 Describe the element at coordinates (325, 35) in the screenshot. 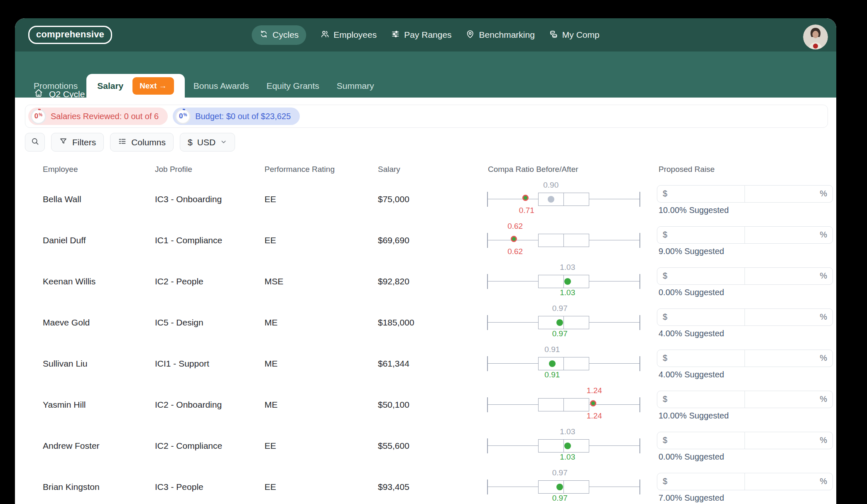

I see `employees-icon` at that location.